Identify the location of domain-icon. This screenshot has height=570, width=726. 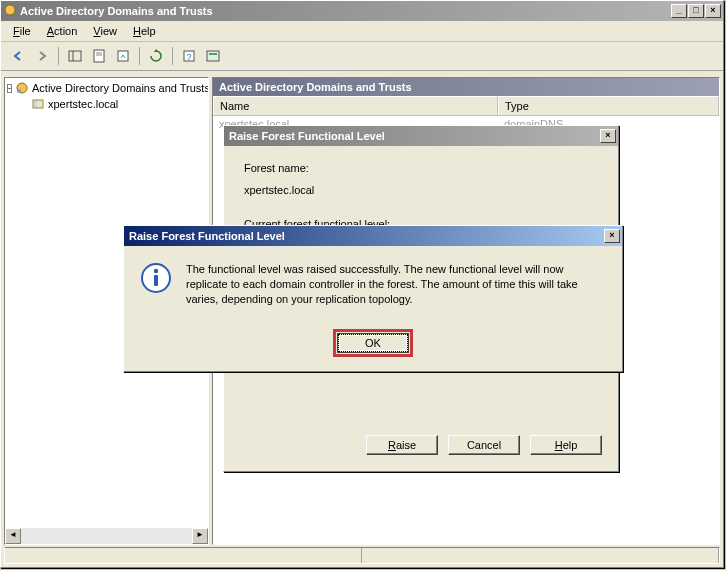
(38, 104).